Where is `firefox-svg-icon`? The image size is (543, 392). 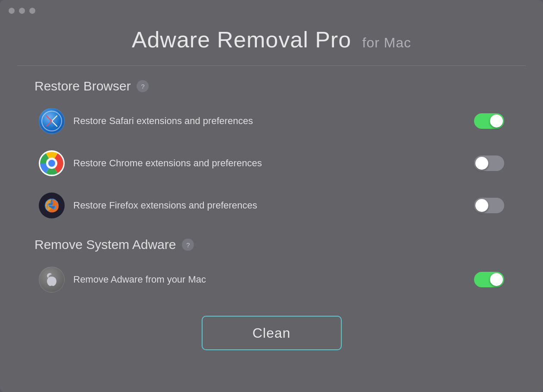 firefox-svg-icon is located at coordinates (52, 205).